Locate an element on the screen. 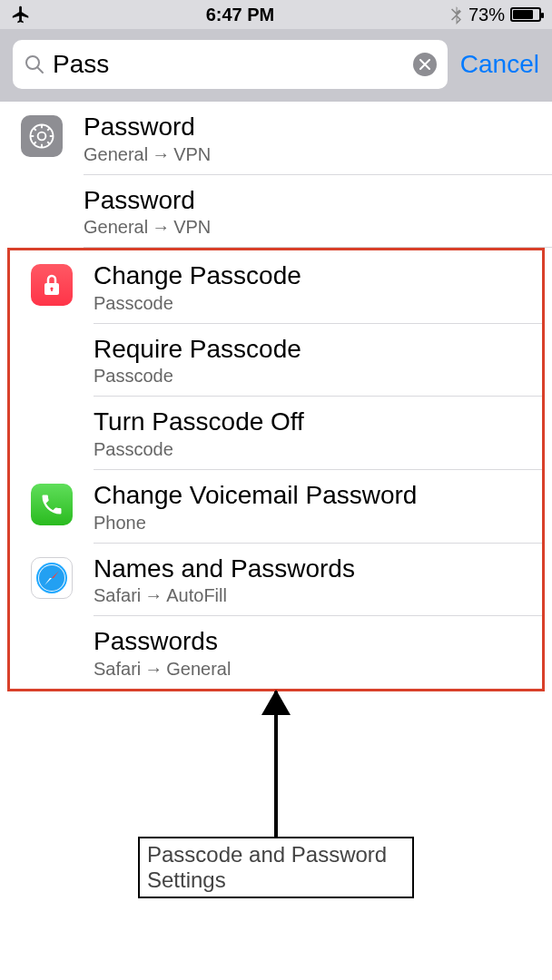 This screenshot has width=552, height=980. cancel-button: Cancel is located at coordinates (499, 64).